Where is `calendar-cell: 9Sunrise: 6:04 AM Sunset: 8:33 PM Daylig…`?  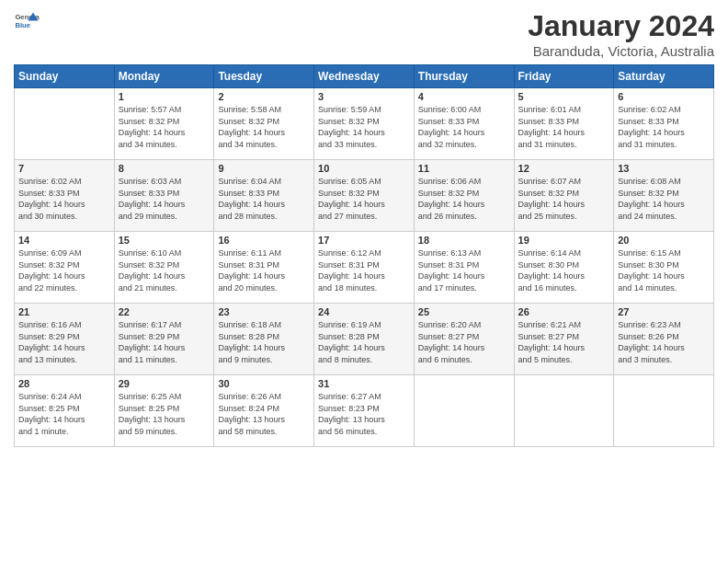 calendar-cell: 9Sunrise: 6:04 AM Sunset: 8:33 PM Daylig… is located at coordinates (265, 196).